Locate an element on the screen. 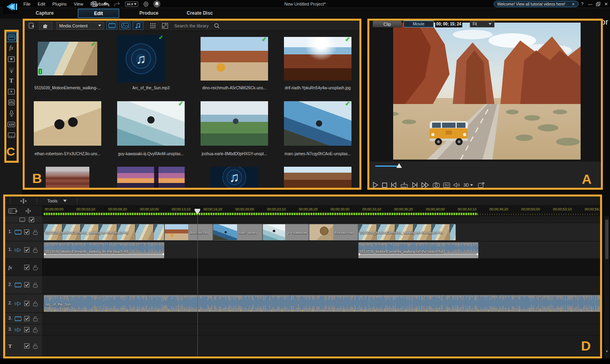 This screenshot has width=610, height=364. sidebar-subtitle-room is located at coordinates (11, 135).